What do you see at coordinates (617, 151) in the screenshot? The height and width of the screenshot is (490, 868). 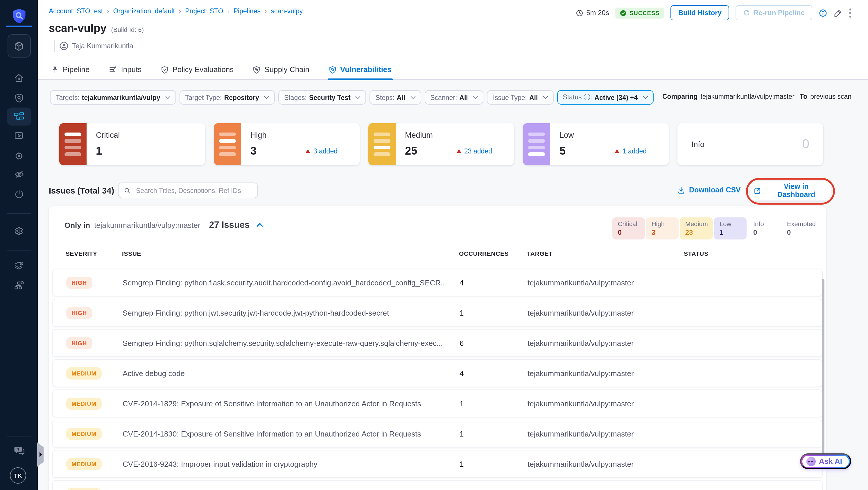 I see `triangle-up-icon` at bounding box center [617, 151].